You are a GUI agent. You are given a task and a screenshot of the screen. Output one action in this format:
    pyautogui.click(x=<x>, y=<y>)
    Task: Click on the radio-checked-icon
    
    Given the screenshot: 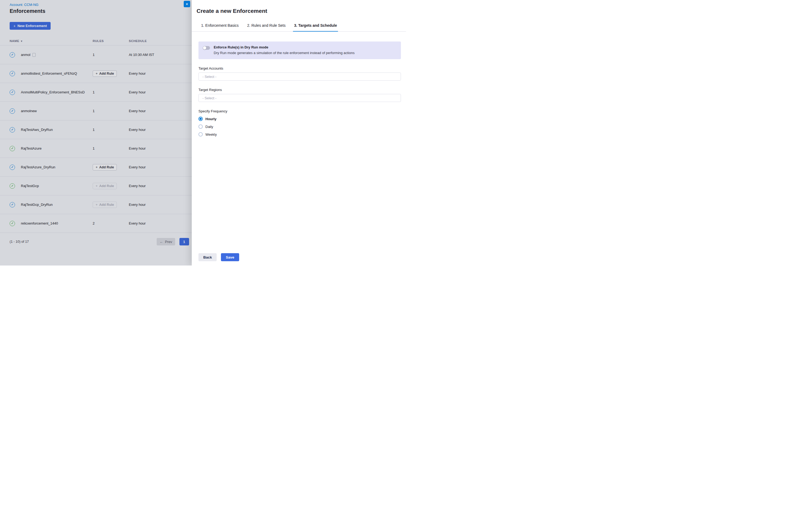 What is the action you would take?
    pyautogui.click(x=201, y=119)
    